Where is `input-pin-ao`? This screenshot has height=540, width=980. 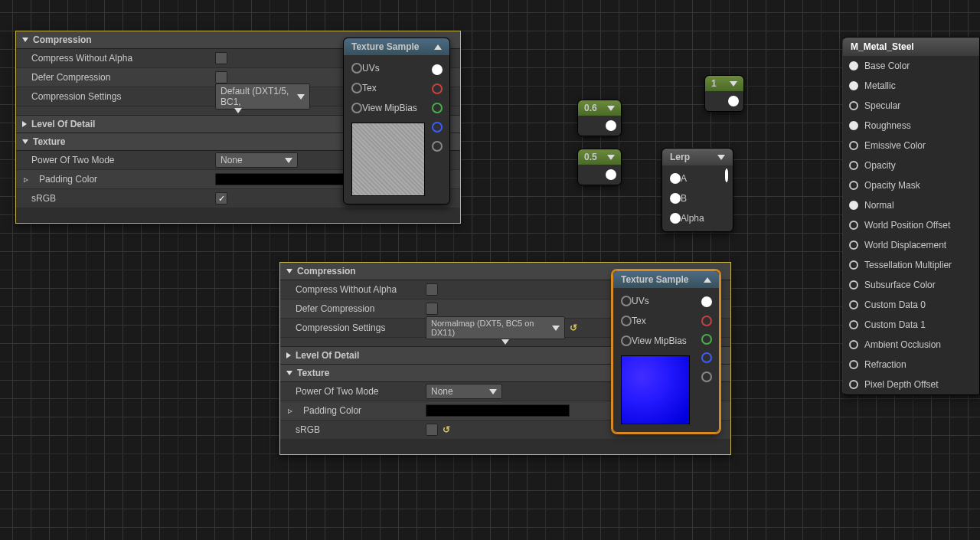
input-pin-ao is located at coordinates (854, 345).